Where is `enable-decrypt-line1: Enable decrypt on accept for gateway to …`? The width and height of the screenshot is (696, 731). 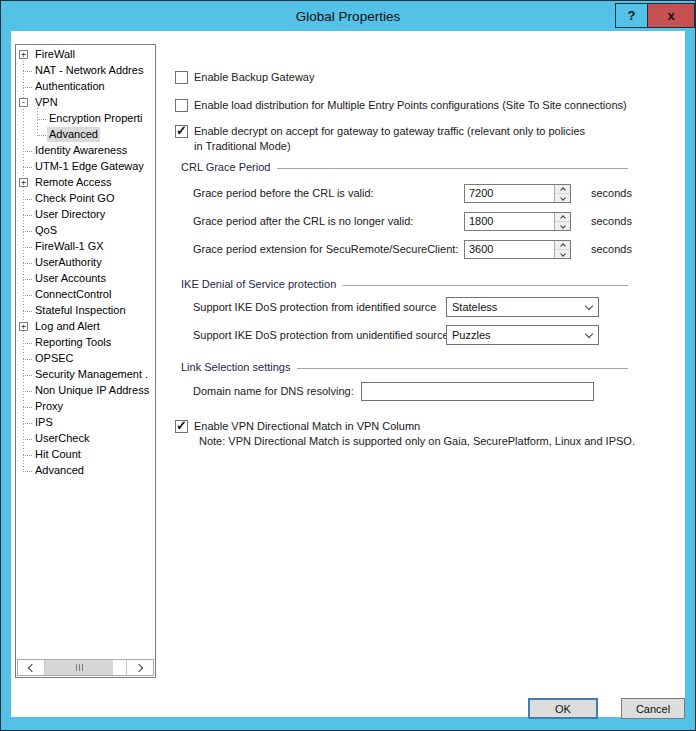 enable-decrypt-line1: Enable decrypt on accept for gateway to … is located at coordinates (390, 132).